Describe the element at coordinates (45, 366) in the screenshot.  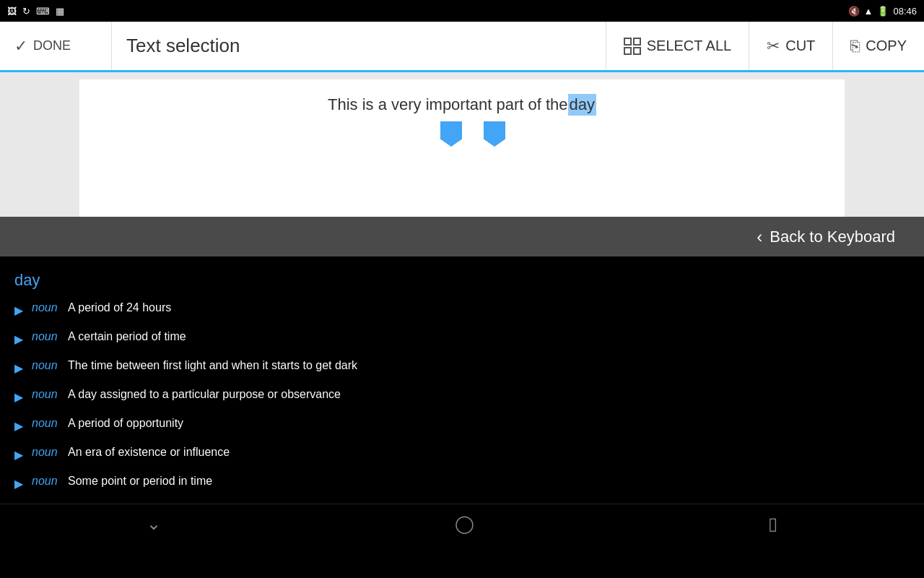
I see `pos-label-2: noun` at that location.